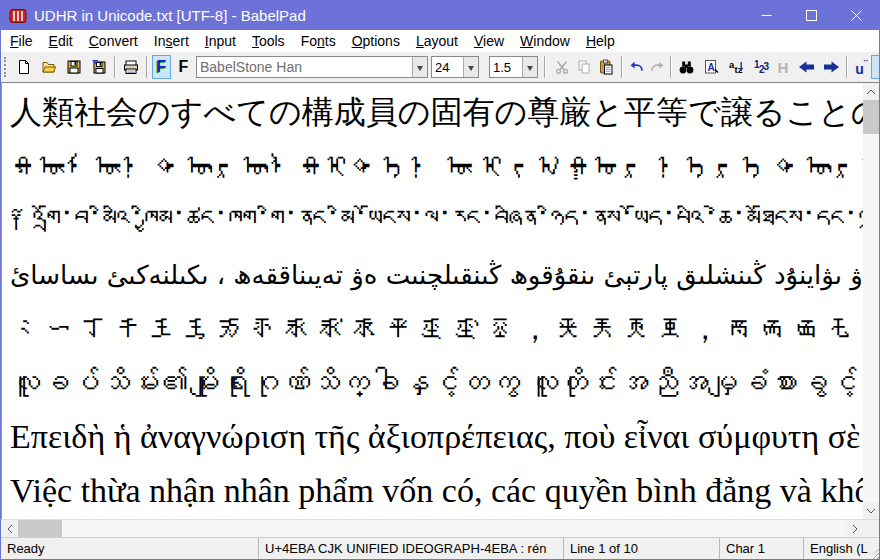 Image resolution: width=880 pixels, height=560 pixels. What do you see at coordinates (831, 67) in the screenshot?
I see `next-character-button` at bounding box center [831, 67].